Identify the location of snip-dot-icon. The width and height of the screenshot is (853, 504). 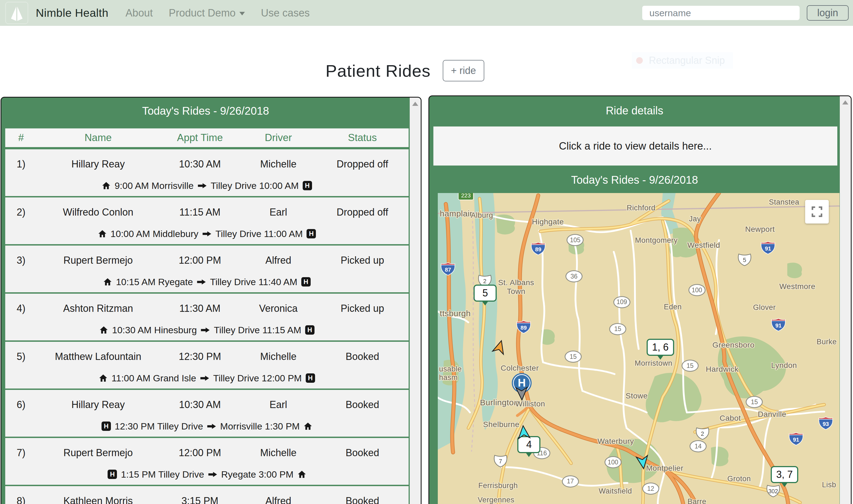
(640, 60).